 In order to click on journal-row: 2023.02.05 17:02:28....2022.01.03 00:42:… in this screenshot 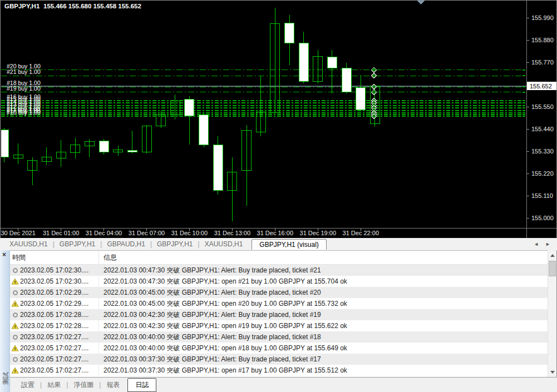, I will do `click(279, 315)`.